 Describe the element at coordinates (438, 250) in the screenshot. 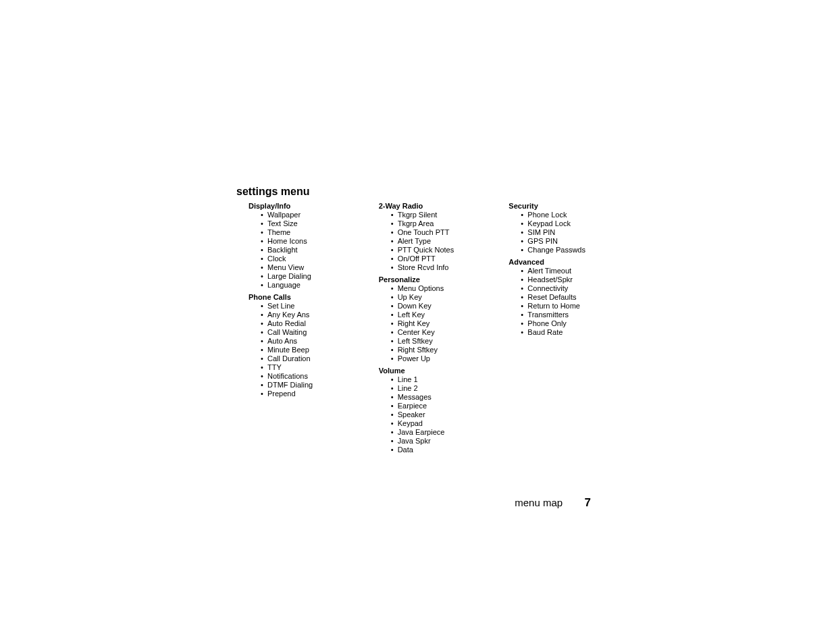

I see `menu-item: PTT Quick Notes` at that location.